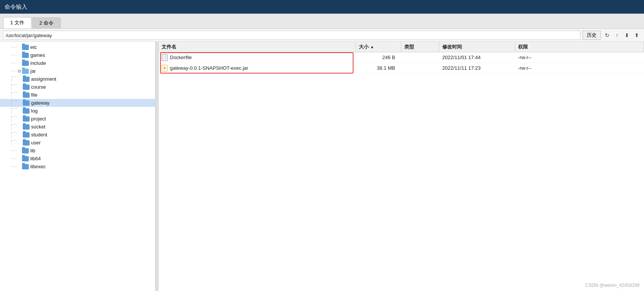  Describe the element at coordinates (34, 95) in the screenshot. I see `tree-label-file: file` at that location.